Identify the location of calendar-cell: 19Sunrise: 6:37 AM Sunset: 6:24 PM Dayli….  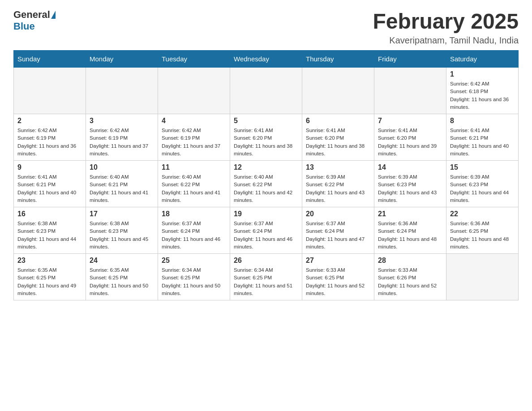
(266, 231).